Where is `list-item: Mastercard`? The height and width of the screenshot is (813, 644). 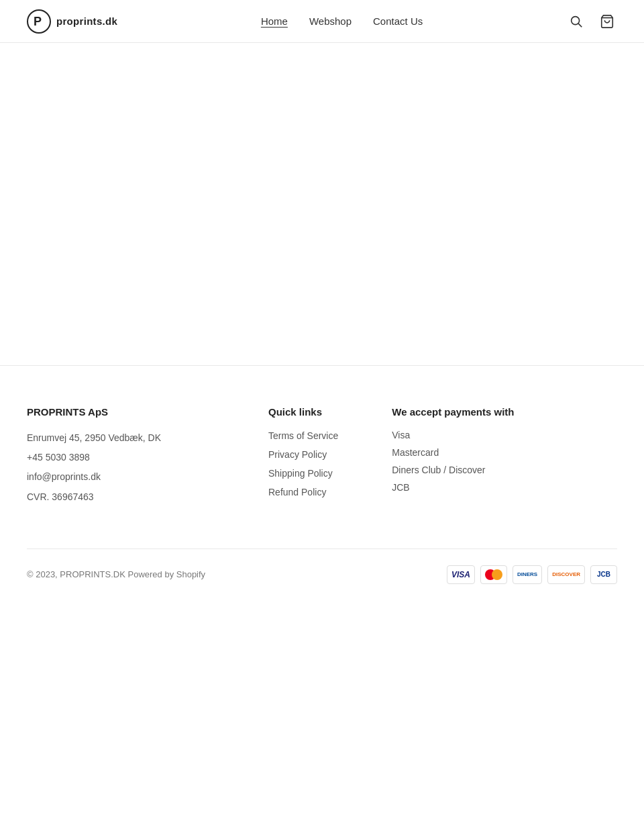 list-item: Mastercard is located at coordinates (453, 452).